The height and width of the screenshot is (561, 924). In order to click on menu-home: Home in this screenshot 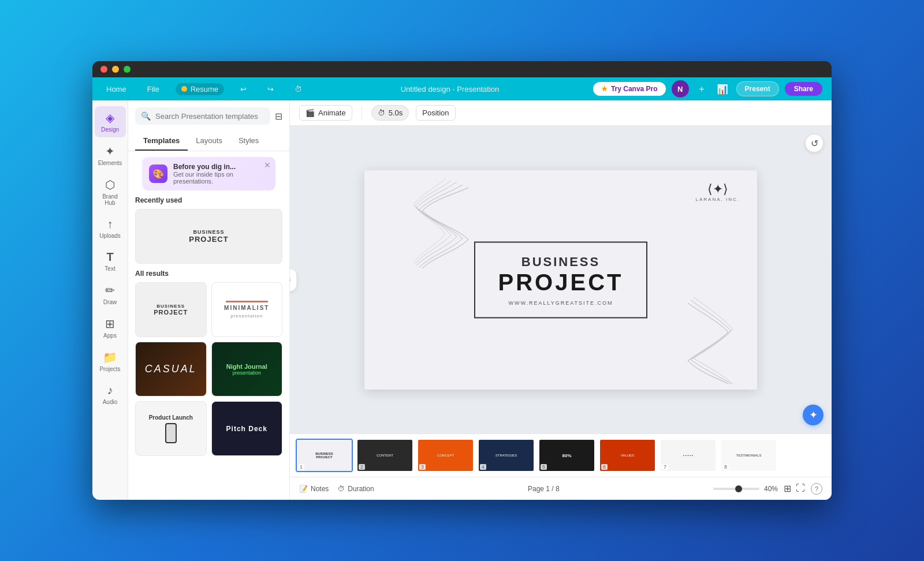, I will do `click(117, 89)`.